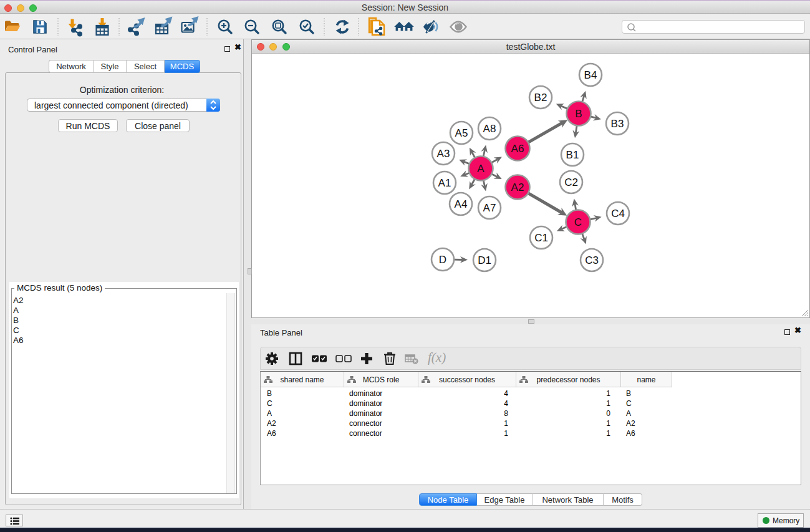 The height and width of the screenshot is (532, 810). Describe the element at coordinates (518, 148) in the screenshot. I see `svg-text: A6` at that location.